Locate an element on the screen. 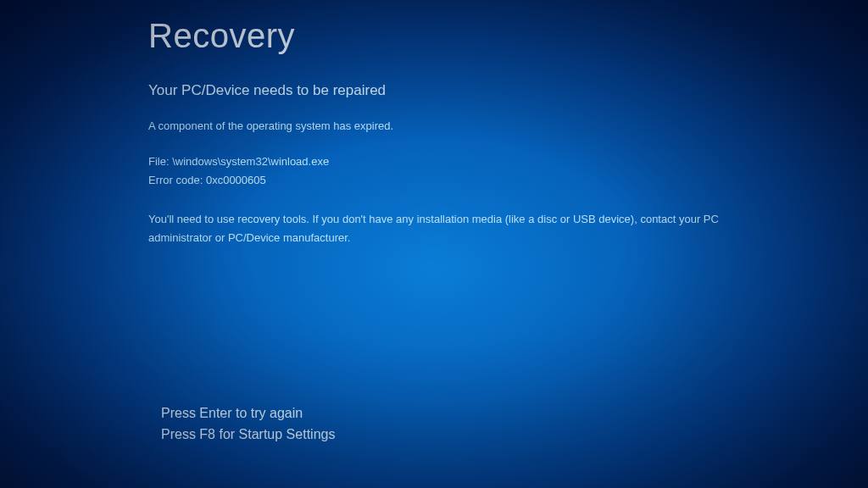  error-heading: Your PC/Device needs to be repaired is located at coordinates (470, 91).